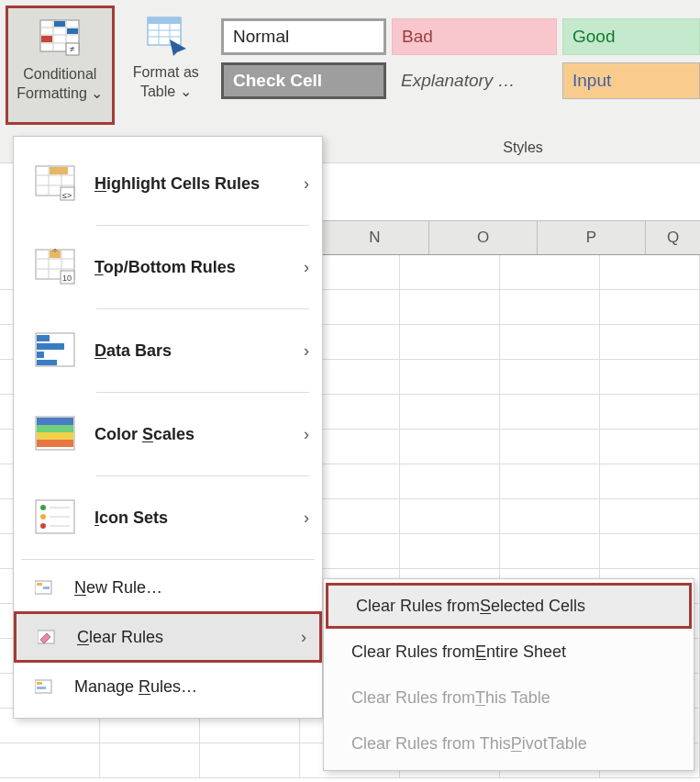 The height and width of the screenshot is (782, 700). Describe the element at coordinates (304, 37) in the screenshot. I see `style-normal: Normal` at that location.